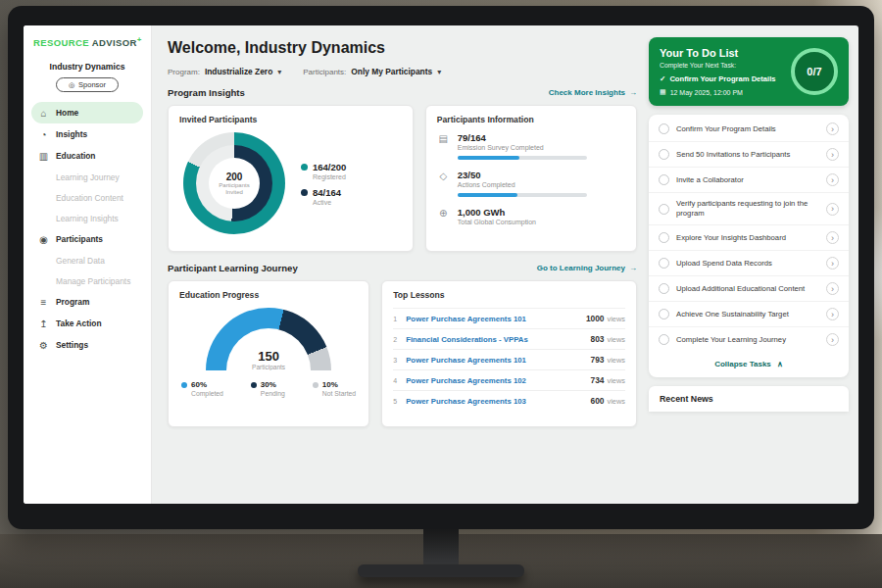 This screenshot has width=882, height=588. What do you see at coordinates (290, 120) in the screenshot?
I see `card-title: Invited Participants` at bounding box center [290, 120].